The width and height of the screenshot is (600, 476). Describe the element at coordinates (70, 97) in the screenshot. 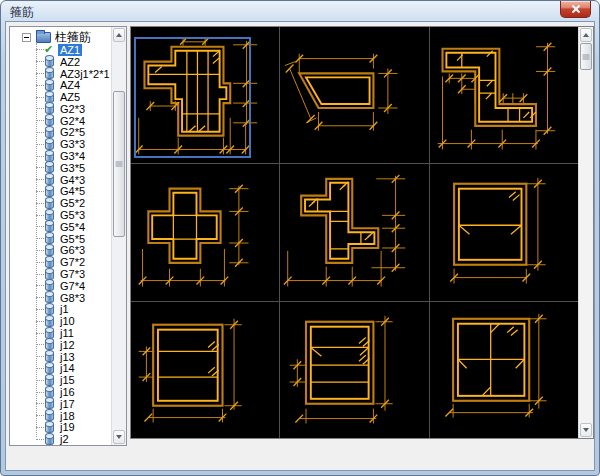

I see `tree-item-label: AZ5` at that location.